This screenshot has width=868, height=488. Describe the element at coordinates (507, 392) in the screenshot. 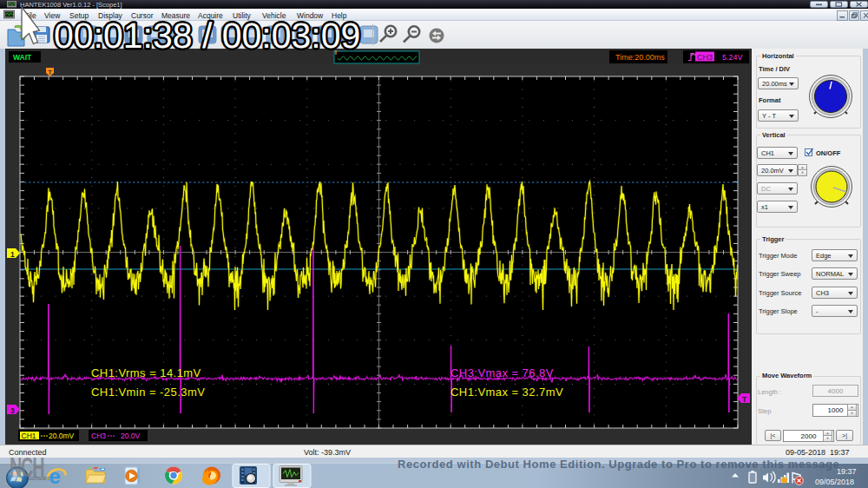

I see `svg-text: CH1:Vmax = 32.7mV` at that location.